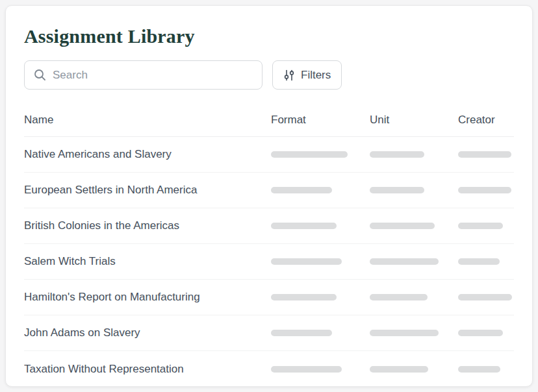 This screenshot has width=538, height=392. What do you see at coordinates (147, 369) in the screenshot?
I see `row-name: Taxation Without Representation` at bounding box center [147, 369].